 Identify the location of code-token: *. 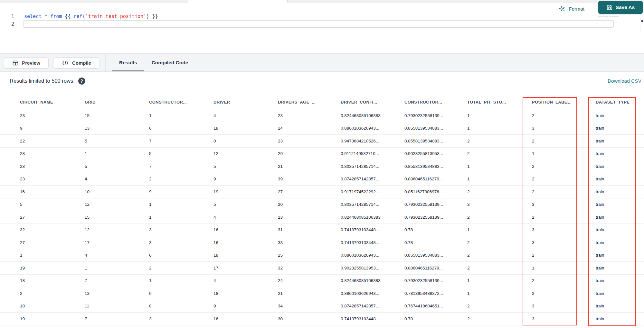
(46, 16).